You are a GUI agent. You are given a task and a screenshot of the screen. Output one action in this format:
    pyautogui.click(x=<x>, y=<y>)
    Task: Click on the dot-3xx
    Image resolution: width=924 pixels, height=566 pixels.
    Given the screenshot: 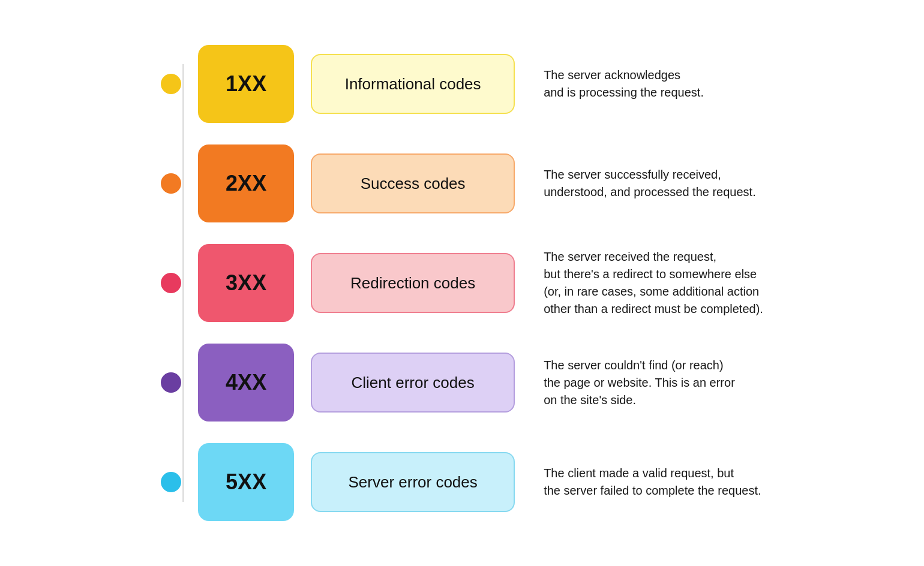 What is the action you would take?
    pyautogui.click(x=171, y=283)
    